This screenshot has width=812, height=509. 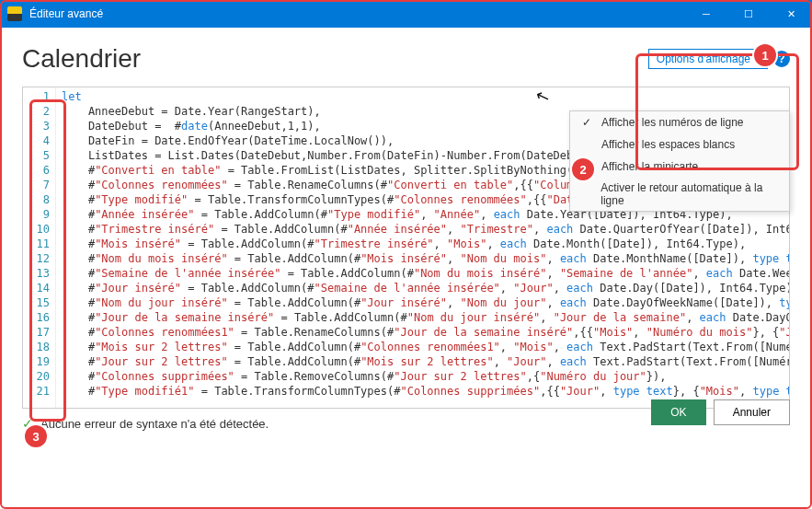 What do you see at coordinates (37, 259) in the screenshot?
I see `line-number: 12` at bounding box center [37, 259].